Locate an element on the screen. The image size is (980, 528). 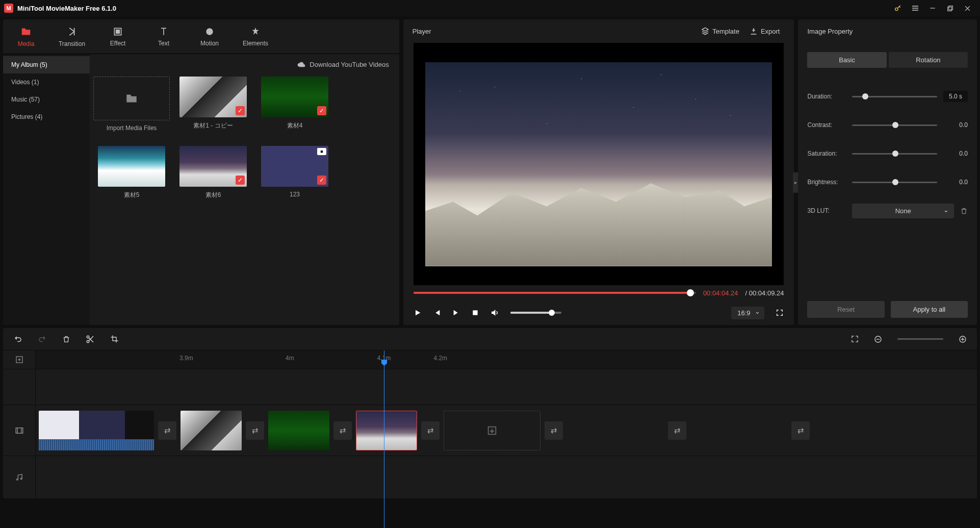
sidebar-item-myalbum: My Album (5) is located at coordinates (46, 65).